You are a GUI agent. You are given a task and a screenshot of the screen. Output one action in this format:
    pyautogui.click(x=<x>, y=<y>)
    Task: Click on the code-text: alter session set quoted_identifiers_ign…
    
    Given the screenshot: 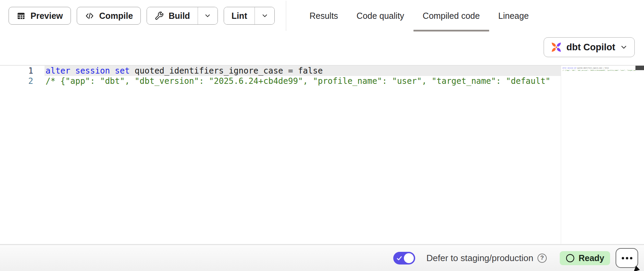 What is the action you would take?
    pyautogui.click(x=303, y=71)
    